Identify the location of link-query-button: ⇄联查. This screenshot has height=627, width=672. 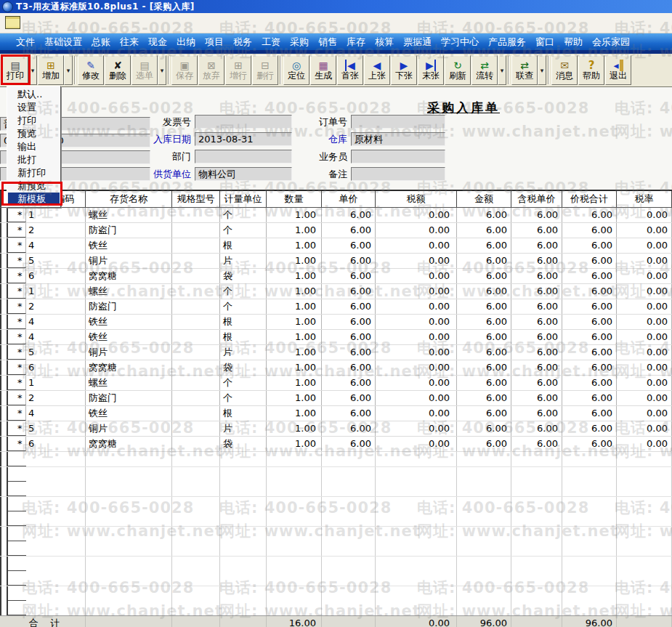
(525, 70).